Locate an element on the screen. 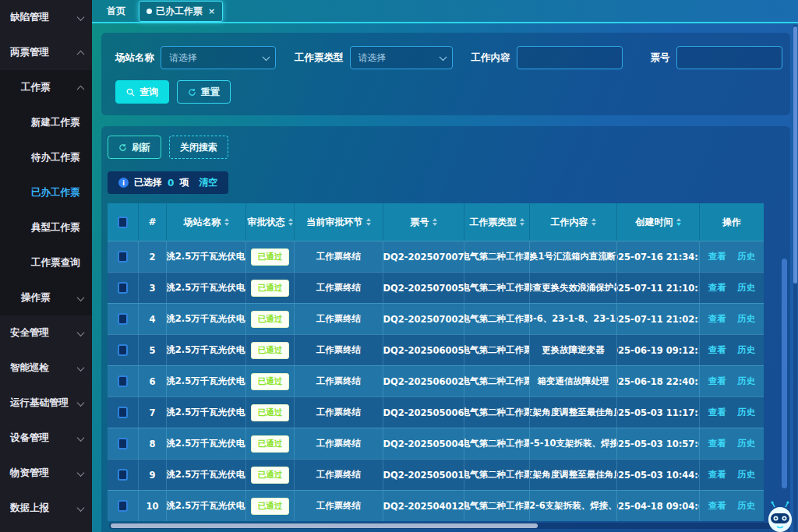 Image resolution: width=798 pixels, height=532 pixels. ticket-type-select: 请选择 is located at coordinates (401, 58).